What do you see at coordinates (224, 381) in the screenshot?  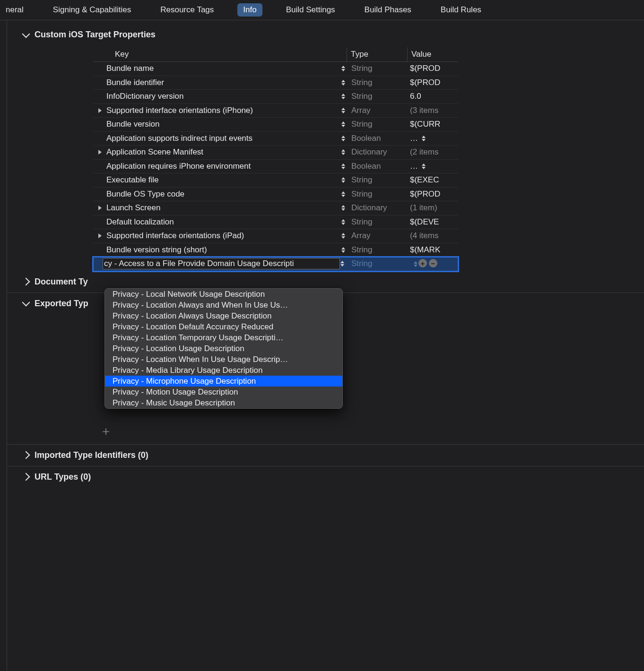 I see `dropdown-item: Privacy - Microphone Usage Description` at bounding box center [224, 381].